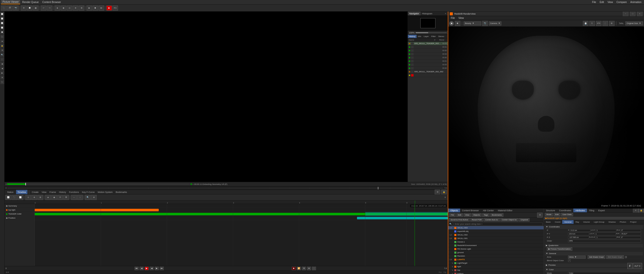 Image resolution: width=644 pixels, height=274 pixels. What do you see at coordinates (459, 220) in the screenshot?
I see `action-scroll-first: Scroll to First Active` at bounding box center [459, 220].